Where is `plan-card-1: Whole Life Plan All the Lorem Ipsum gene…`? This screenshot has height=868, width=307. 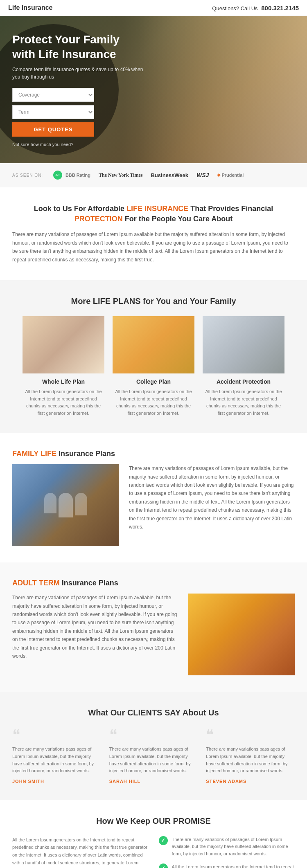
plan-card-1: Whole Life Plan All the Lorem Ipsum gene… is located at coordinates (63, 367).